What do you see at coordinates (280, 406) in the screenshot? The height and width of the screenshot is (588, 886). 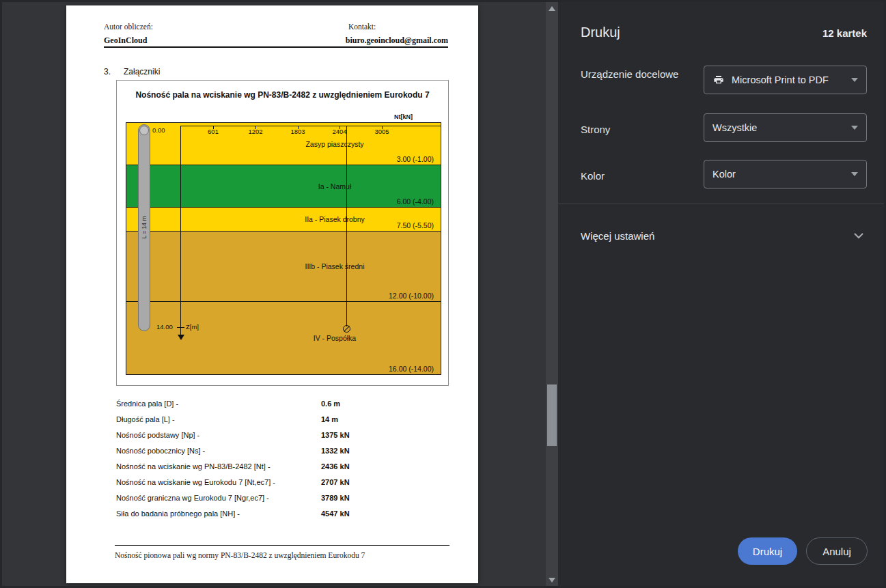 I see `result-row: Średnica pala [D] - 0.6 m` at bounding box center [280, 406].